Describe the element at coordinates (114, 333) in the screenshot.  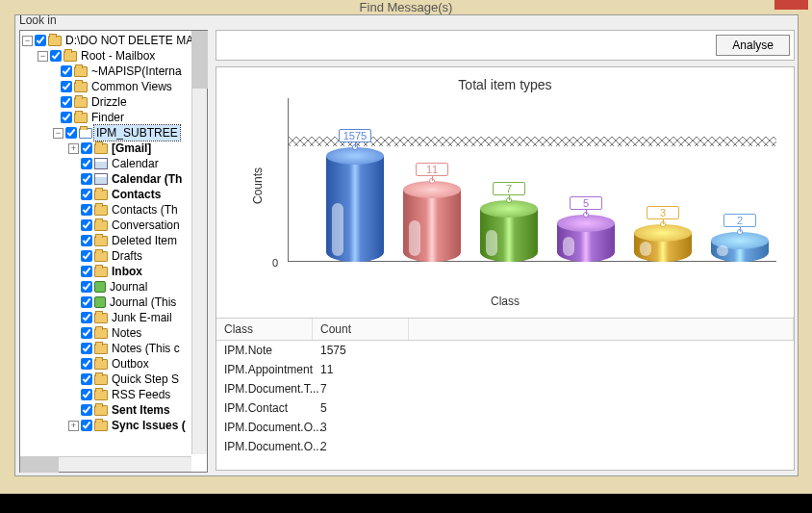
I see `tree-item: Notes` at that location.